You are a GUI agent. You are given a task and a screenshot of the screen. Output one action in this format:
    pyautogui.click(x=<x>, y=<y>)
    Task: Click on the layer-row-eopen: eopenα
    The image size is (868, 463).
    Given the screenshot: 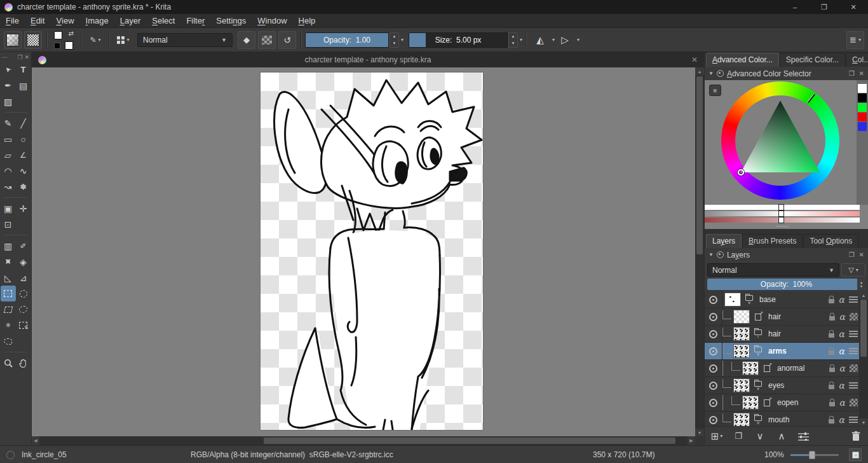 What is the action you would take?
    pyautogui.click(x=787, y=403)
    